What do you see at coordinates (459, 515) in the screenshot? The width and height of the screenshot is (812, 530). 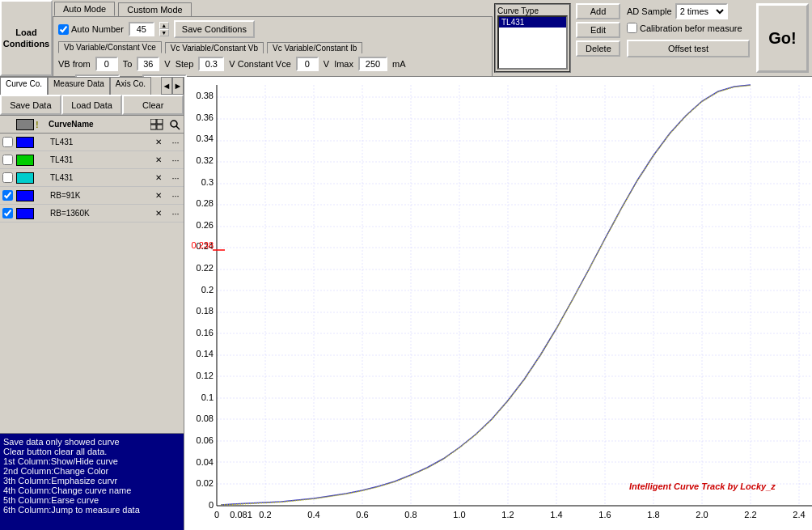 I see `svg-text: 1.0` at bounding box center [459, 515].